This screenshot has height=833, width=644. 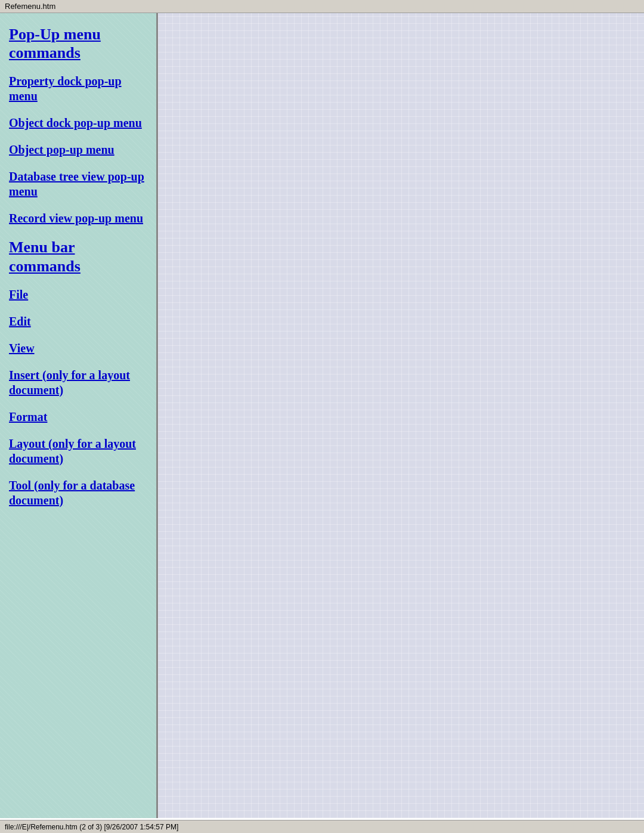 What do you see at coordinates (78, 184) in the screenshot?
I see `sidebar-link-database-tree-view-popup-menu: Database tree view pop-up menu` at bounding box center [78, 184].